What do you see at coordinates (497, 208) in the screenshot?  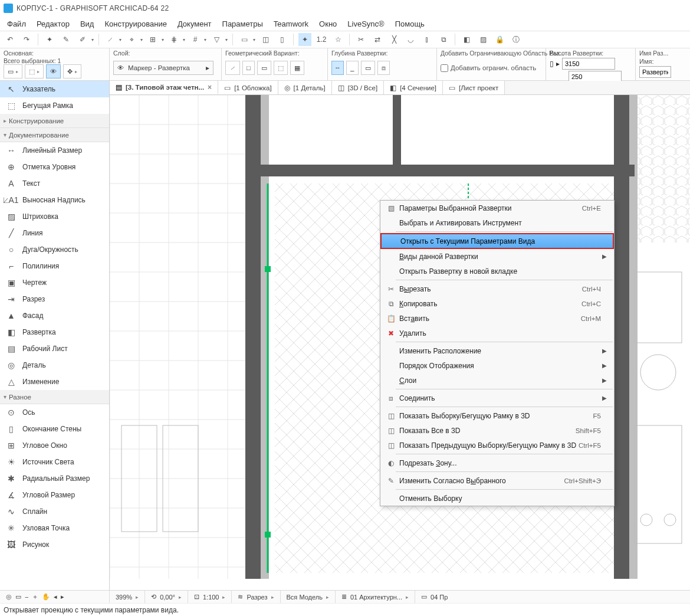 I see `cm-params: ▧Параметры Выбранной РазверткиCtrl+E` at bounding box center [497, 208].